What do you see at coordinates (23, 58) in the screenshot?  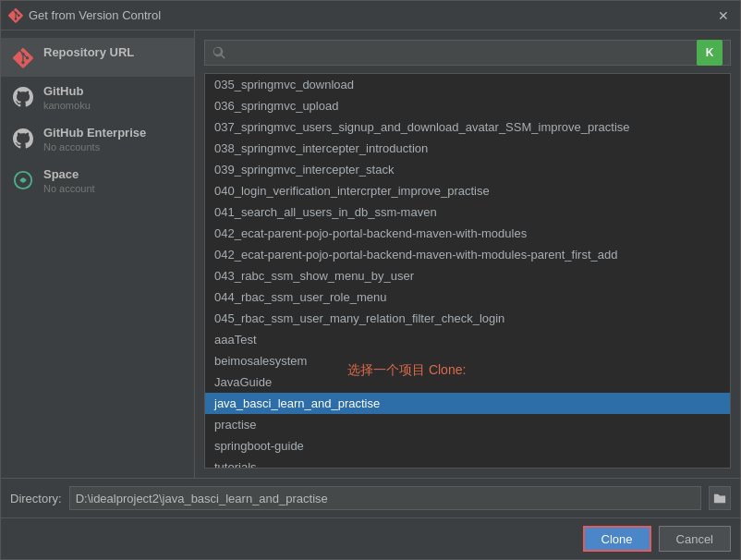 I see `git-icon` at bounding box center [23, 58].